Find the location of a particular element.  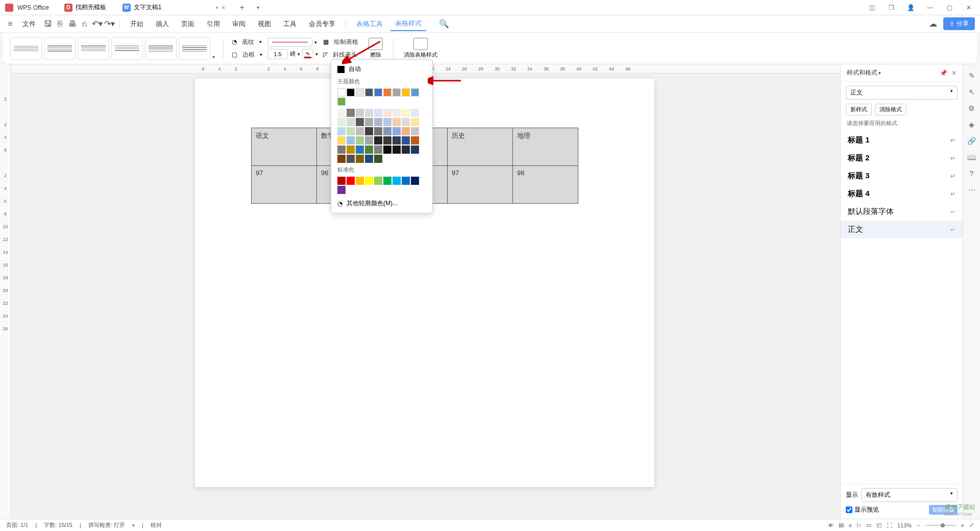

table-cell: 97 is located at coordinates (480, 185).